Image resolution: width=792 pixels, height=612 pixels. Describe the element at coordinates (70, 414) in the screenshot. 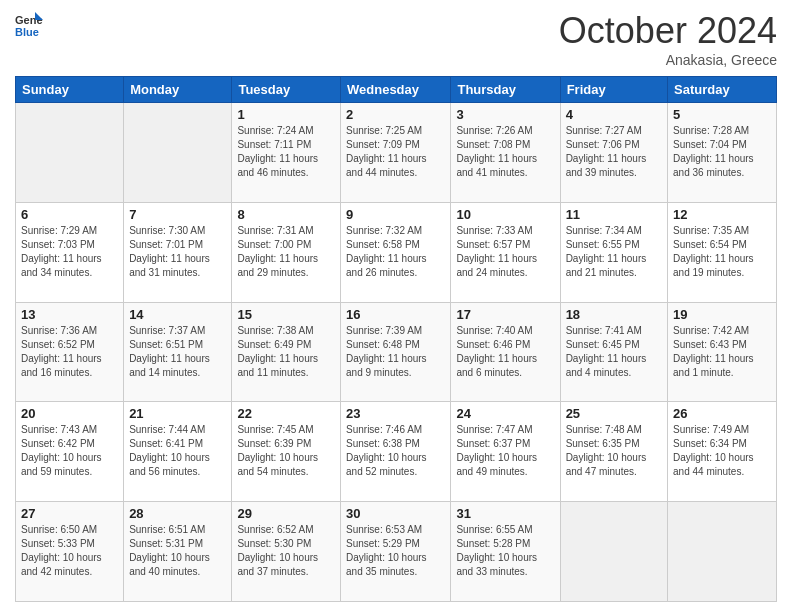

I see `day-number: 20` at that location.